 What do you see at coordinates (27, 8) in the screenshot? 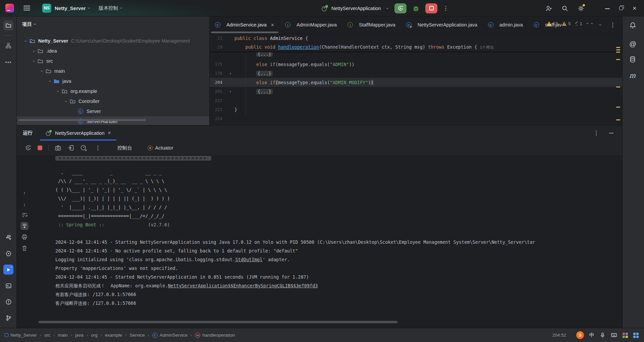
I see `main-menu-icon` at bounding box center [27, 8].